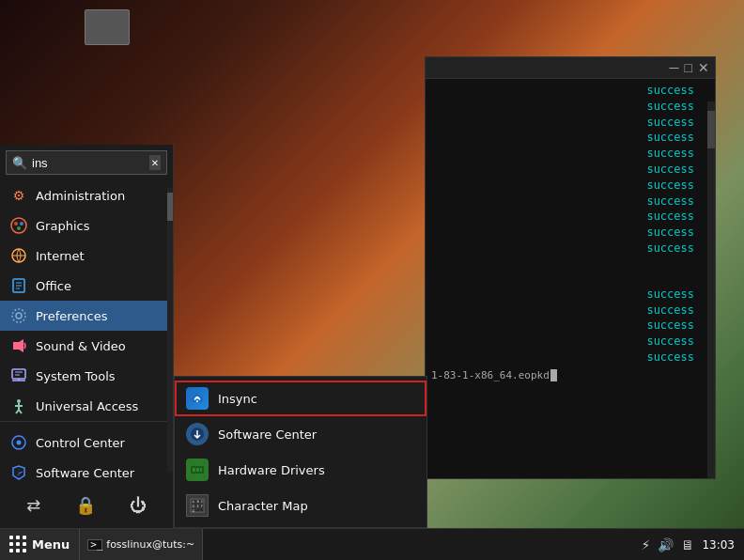 This screenshot has width=744, height=560. What do you see at coordinates (95, 545) in the screenshot?
I see `terminal-taskbar-icon: >_` at bounding box center [95, 545].